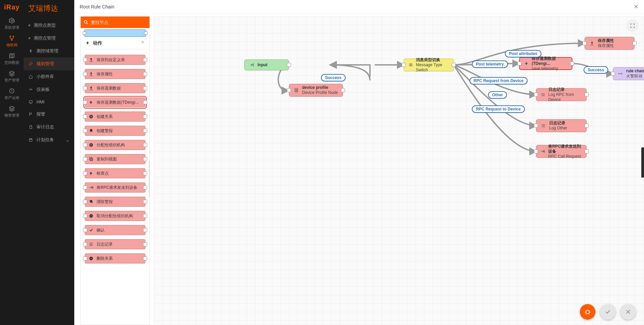 This screenshot has height=325, width=644. Describe the element at coordinates (49, 38) in the screenshot. I see `menu-point-mgmt: 测控点管理` at that location.